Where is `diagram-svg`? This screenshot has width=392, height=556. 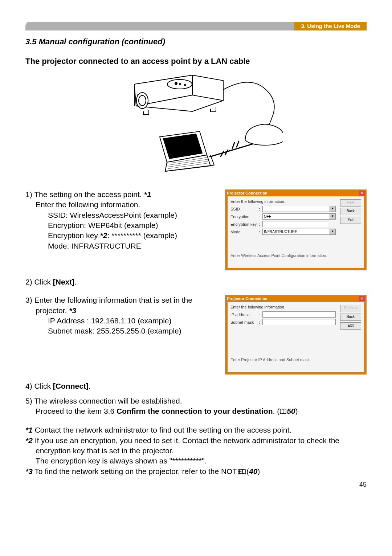 diagram-svg is located at coordinates (196, 126).